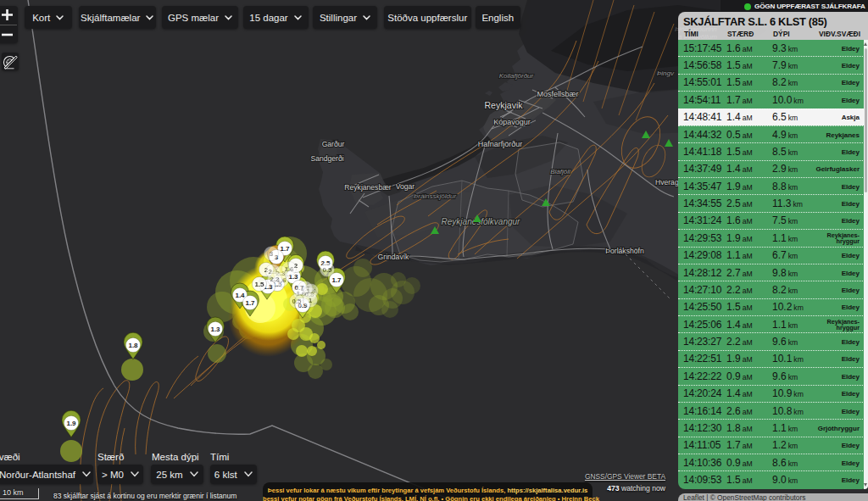 The height and width of the screenshot is (501, 868). Describe the element at coordinates (271, 254) in the screenshot. I see `svg-text: 3` at that location.